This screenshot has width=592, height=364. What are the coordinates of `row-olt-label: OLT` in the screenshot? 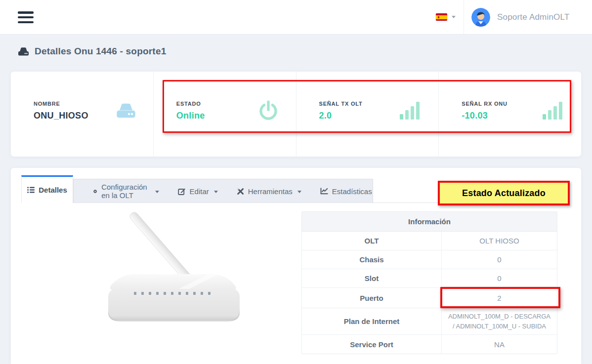 It's located at (372, 241).